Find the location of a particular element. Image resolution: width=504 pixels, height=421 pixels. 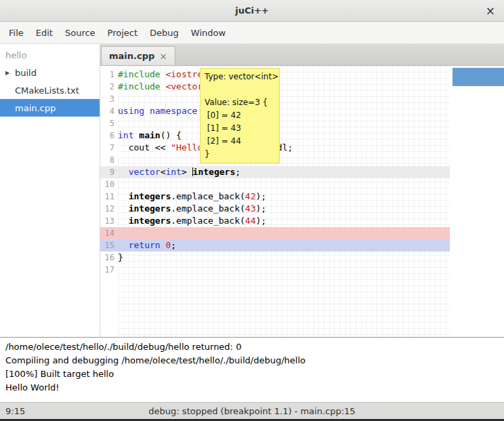

tree-item-main-cpp: main.cpp is located at coordinates (50, 108).